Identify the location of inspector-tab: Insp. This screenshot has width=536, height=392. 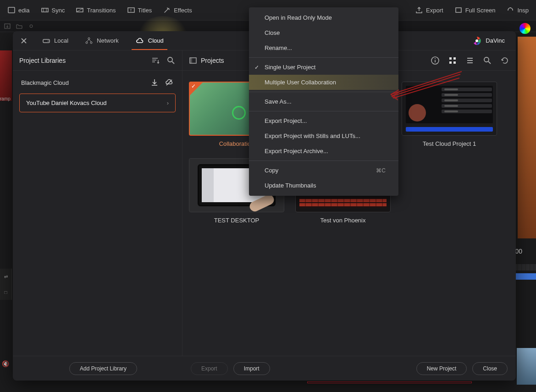
(517, 10).